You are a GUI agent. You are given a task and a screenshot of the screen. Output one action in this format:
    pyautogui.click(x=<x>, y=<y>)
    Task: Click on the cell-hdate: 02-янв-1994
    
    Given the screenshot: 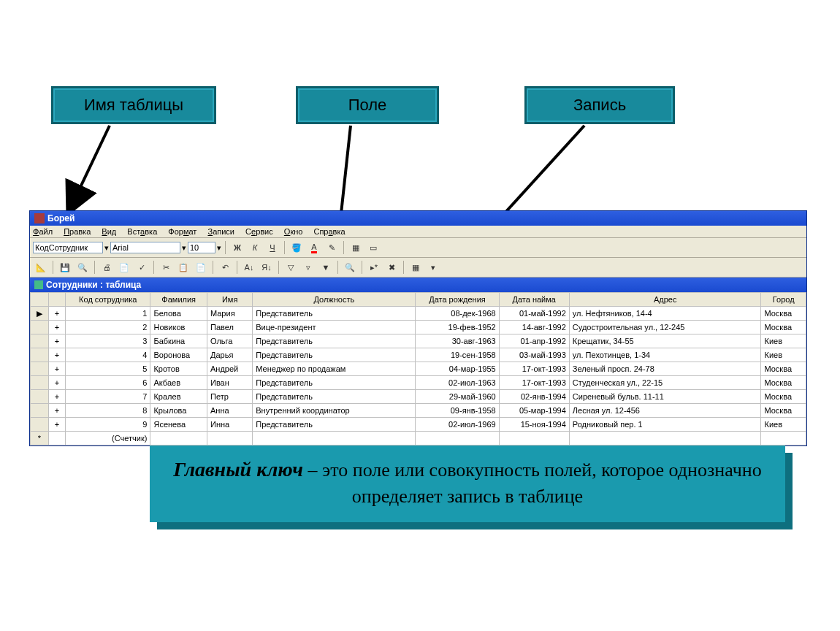 What is the action you would take?
    pyautogui.click(x=534, y=397)
    